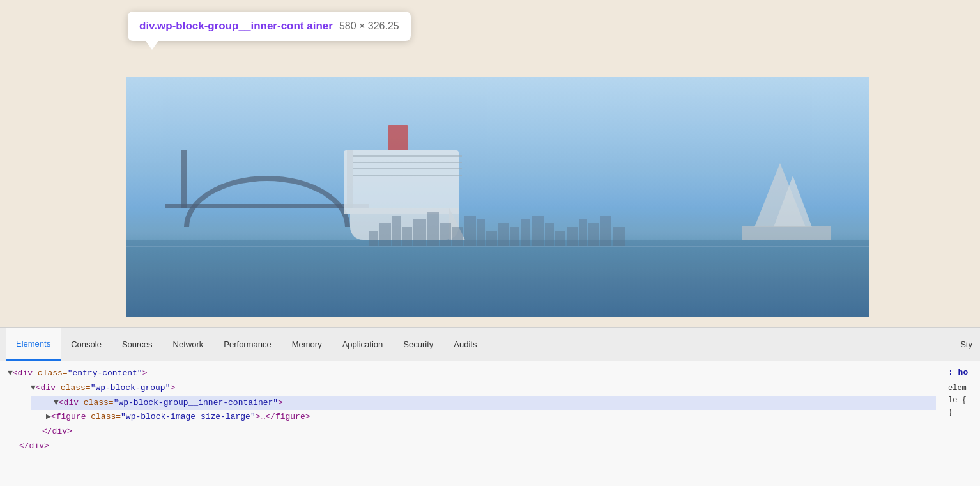 The image size is (980, 486). I want to click on html-val-1: "entry-content", so click(105, 373).